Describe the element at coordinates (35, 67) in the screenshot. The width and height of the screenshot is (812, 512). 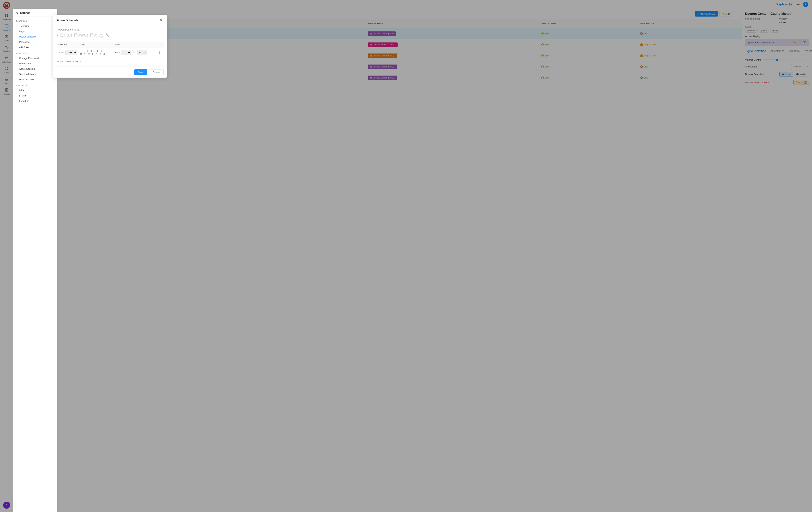
I see `settings-accounts-section: Accounts Change Password Preference Acti…` at that location.